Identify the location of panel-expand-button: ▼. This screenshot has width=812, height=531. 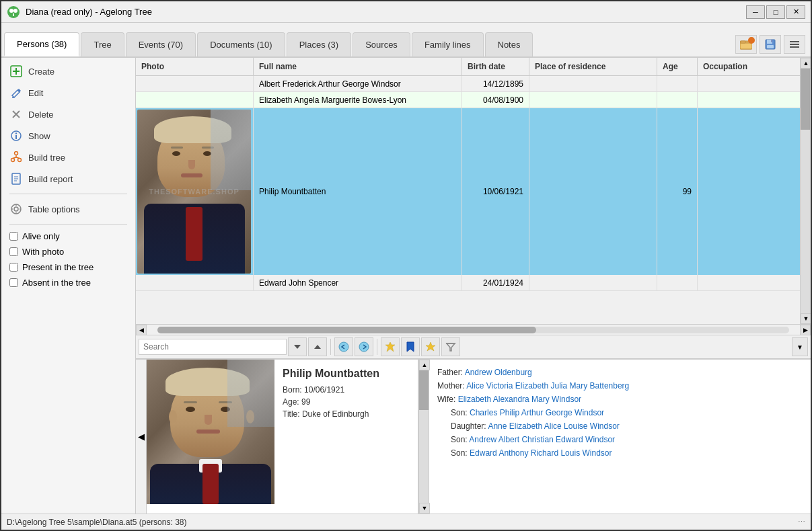
(800, 347).